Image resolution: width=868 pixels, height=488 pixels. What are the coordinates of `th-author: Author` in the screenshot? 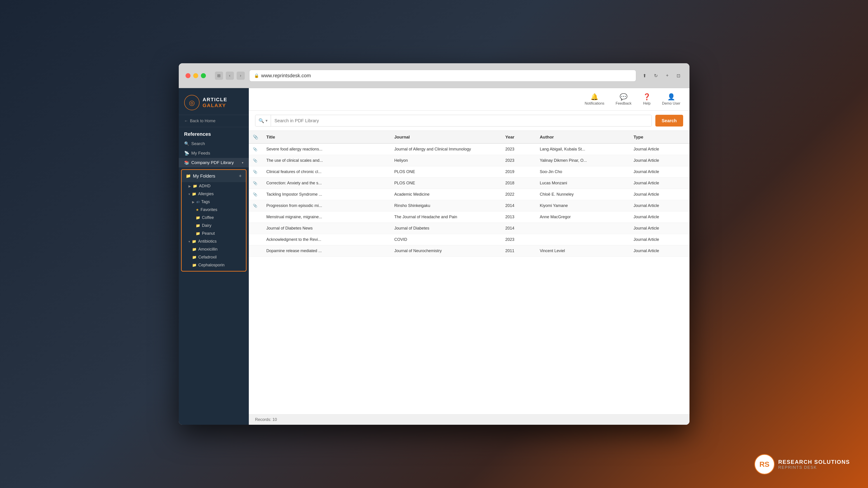 It's located at (582, 137).